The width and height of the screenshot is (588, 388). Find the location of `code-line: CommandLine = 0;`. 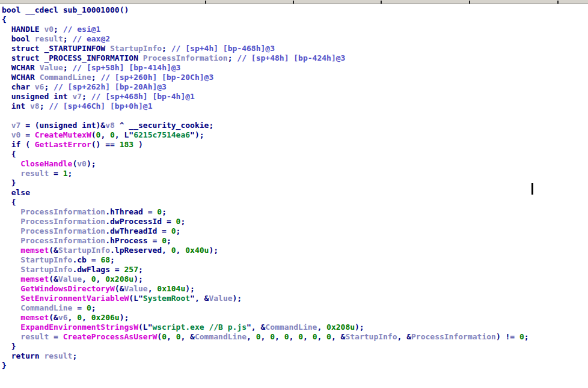

code-line: CommandLine = 0; is located at coordinates (295, 308).